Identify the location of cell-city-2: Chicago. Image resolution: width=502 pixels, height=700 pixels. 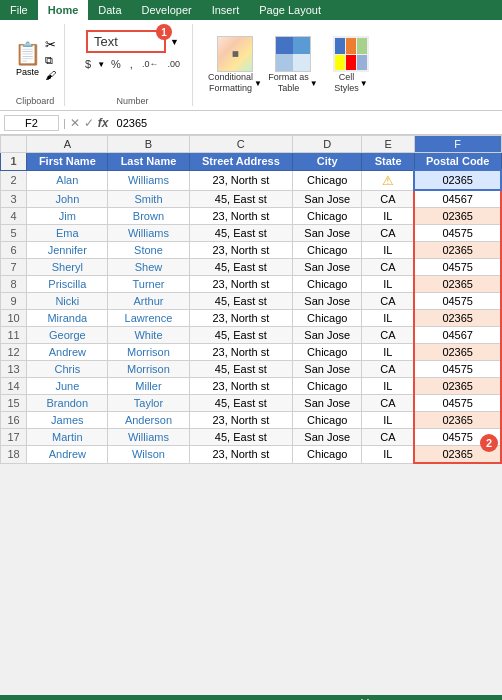
(328, 180).